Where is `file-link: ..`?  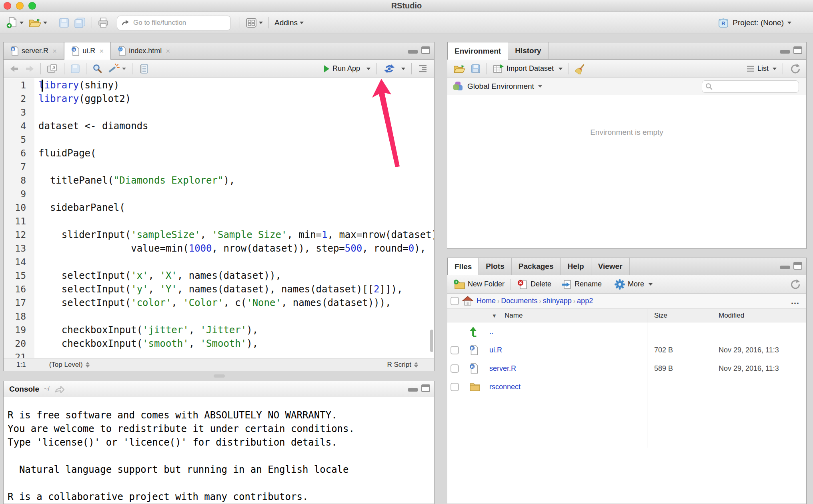
file-link: .. is located at coordinates (491, 332).